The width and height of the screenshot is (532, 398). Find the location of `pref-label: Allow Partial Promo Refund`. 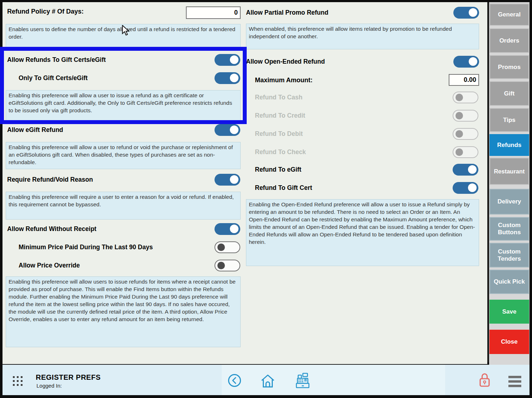

pref-label: Allow Partial Promo Refund is located at coordinates (287, 13).